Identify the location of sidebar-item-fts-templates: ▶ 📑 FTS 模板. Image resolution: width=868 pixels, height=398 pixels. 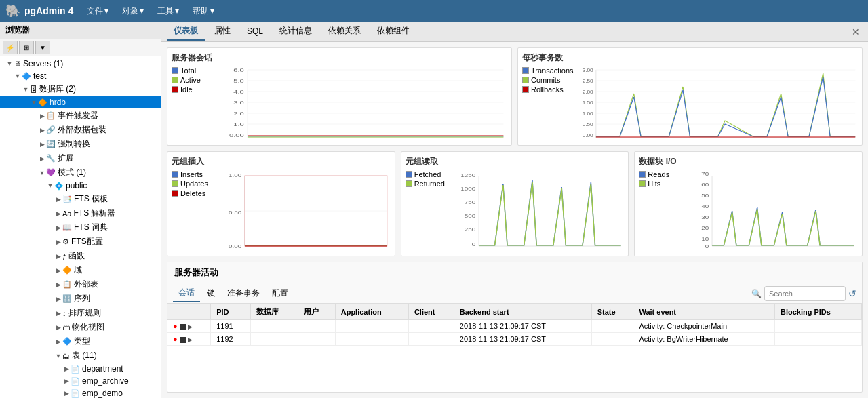
(80, 199).